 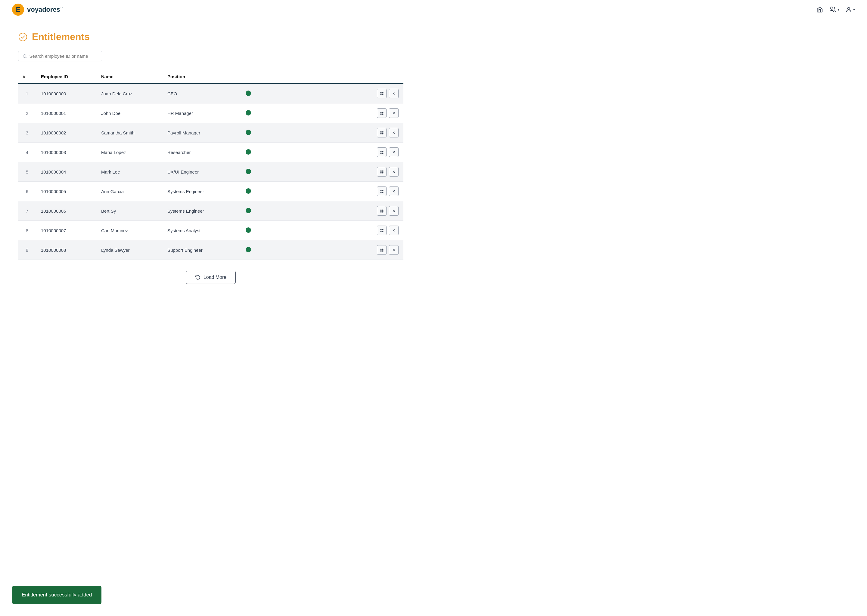 I want to click on row-num: 4, so click(x=27, y=152).